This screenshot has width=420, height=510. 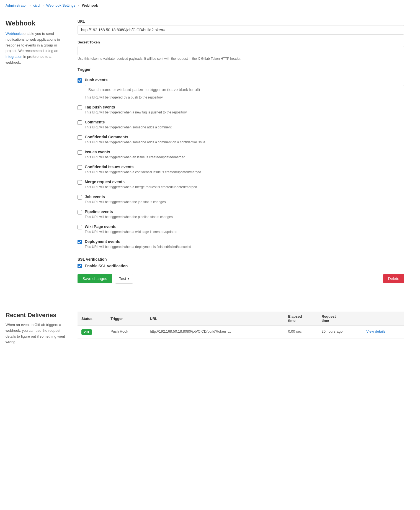 What do you see at coordinates (244, 157) in the screenshot?
I see `issues-events-desc: This URL will be triggered when an issue…` at bounding box center [244, 157].